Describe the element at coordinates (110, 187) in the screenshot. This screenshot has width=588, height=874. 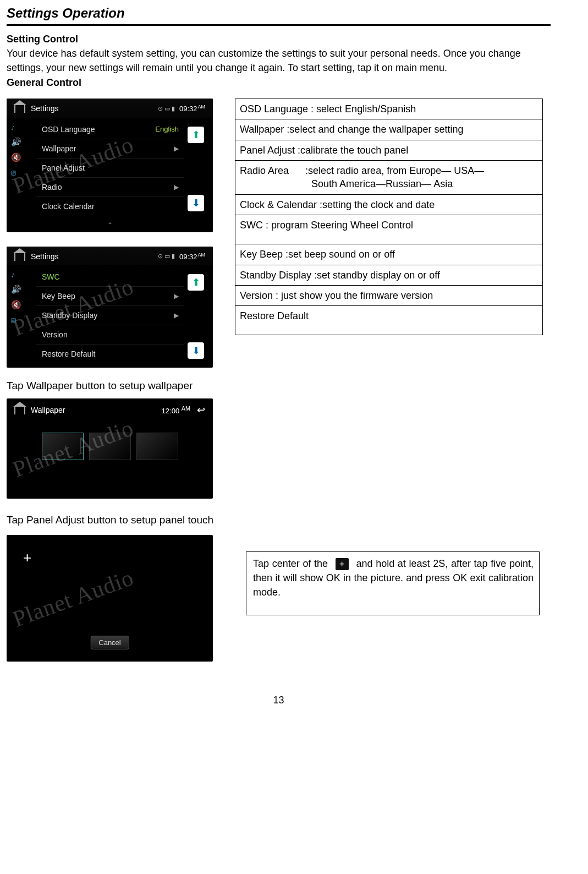
I see `list-item: Radio▶` at that location.